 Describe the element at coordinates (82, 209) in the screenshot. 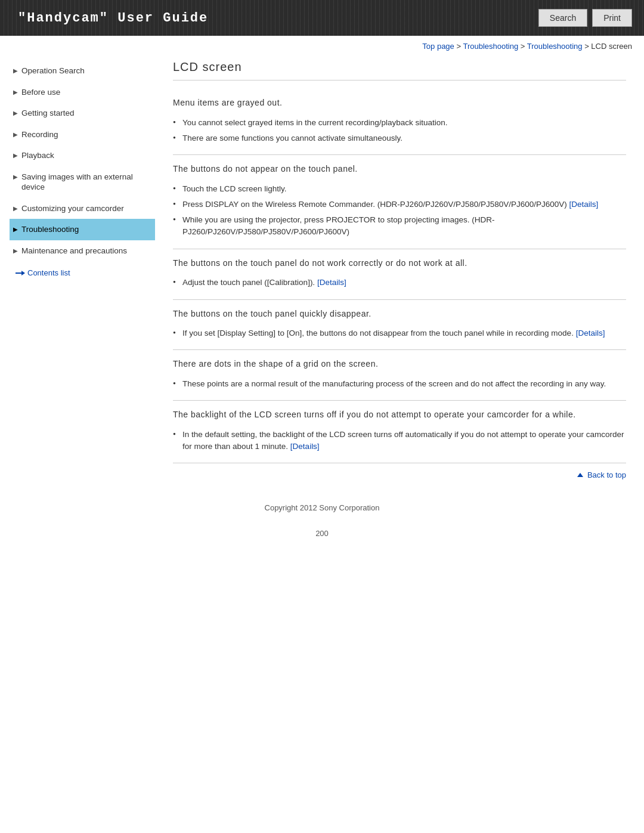

I see `sidebar-item-customizing: ▶ Customizing your camcorder` at that location.